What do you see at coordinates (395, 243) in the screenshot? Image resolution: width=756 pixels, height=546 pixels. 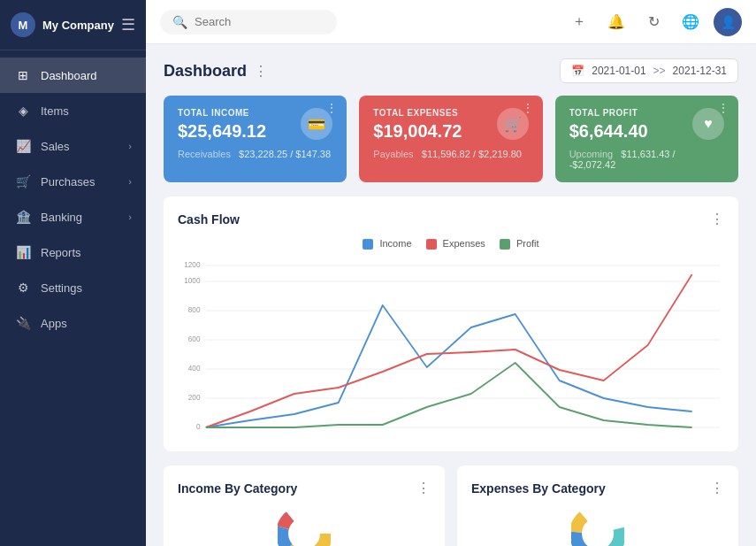 I see `income-legend-label: Income` at bounding box center [395, 243].